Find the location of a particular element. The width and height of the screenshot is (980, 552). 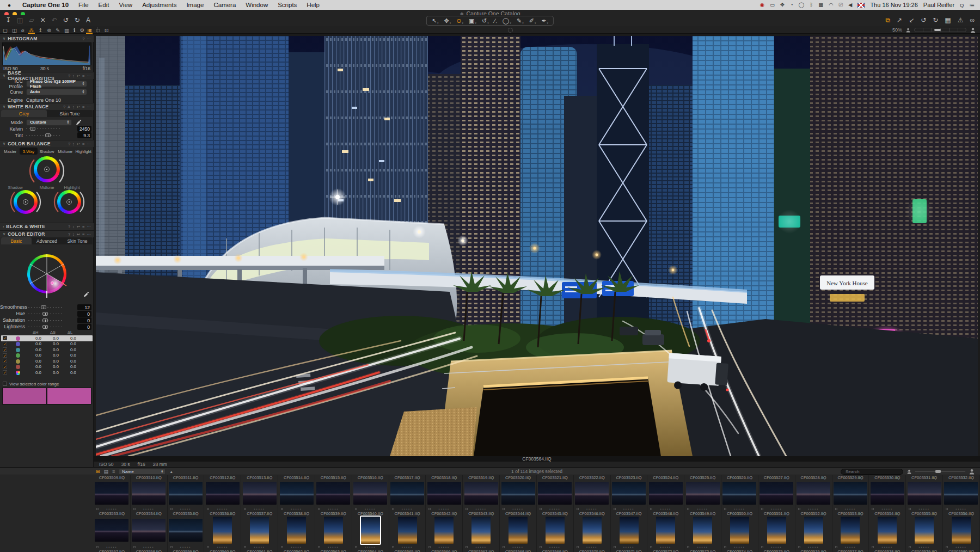

capture-button: ◫ is located at coordinates (20, 20).